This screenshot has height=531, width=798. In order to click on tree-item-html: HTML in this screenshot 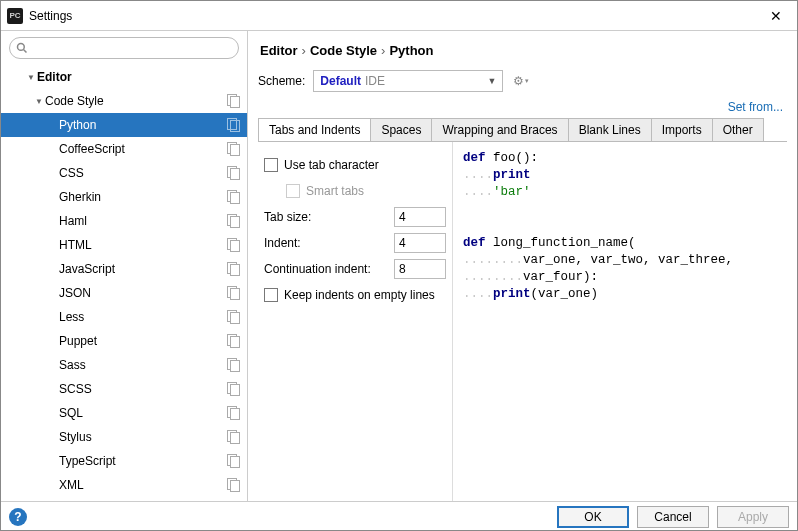, I will do `click(124, 245)`.